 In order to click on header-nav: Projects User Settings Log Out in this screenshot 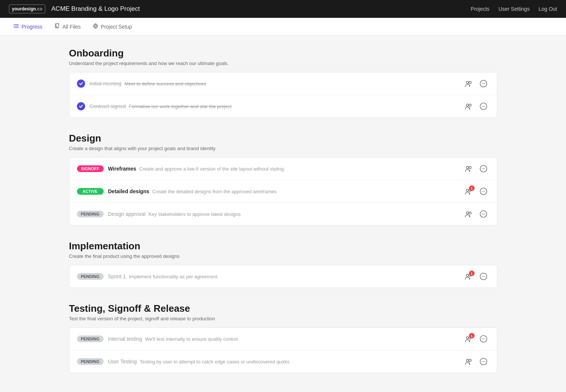, I will do `click(514, 9)`.